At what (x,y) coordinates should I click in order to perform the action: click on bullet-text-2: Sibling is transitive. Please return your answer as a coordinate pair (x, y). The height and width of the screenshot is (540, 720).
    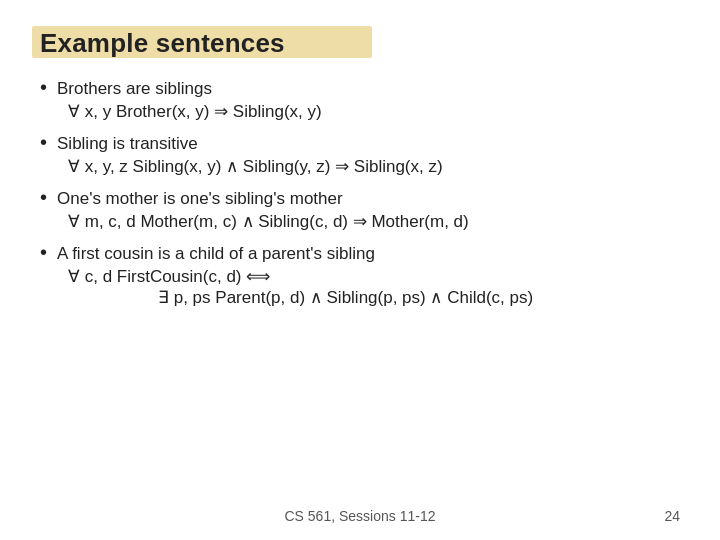
    Looking at the image, I should click on (128, 144).